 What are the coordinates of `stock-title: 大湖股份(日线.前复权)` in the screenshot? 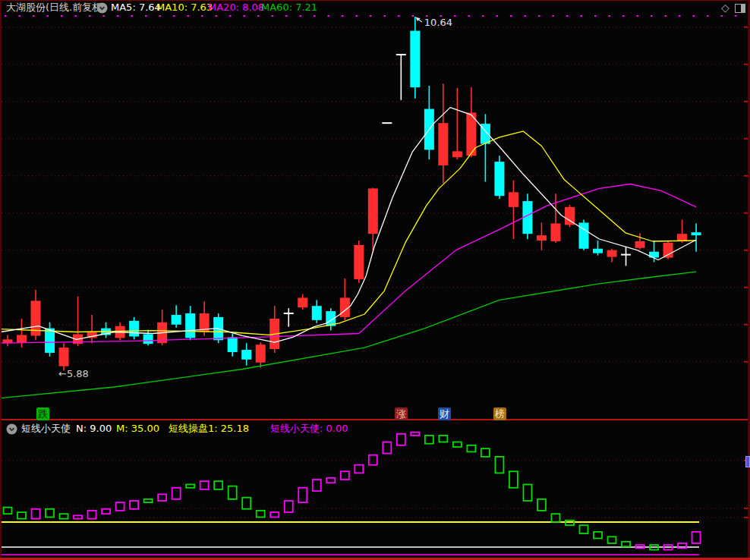 It's located at (56, 8).